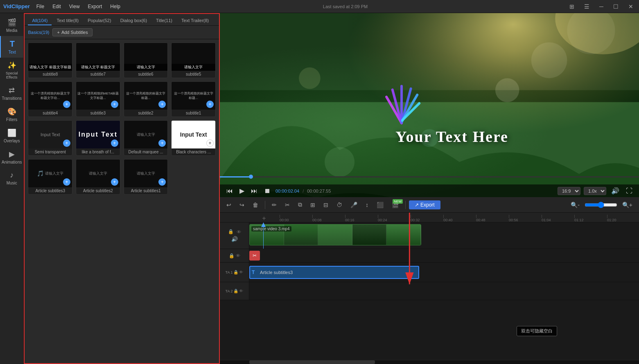 The height and width of the screenshot is (364, 639). Describe the element at coordinates (146, 177) in the screenshot. I see `card-article-subtitles1: 请输入文字 + Article subtitles1` at that location.